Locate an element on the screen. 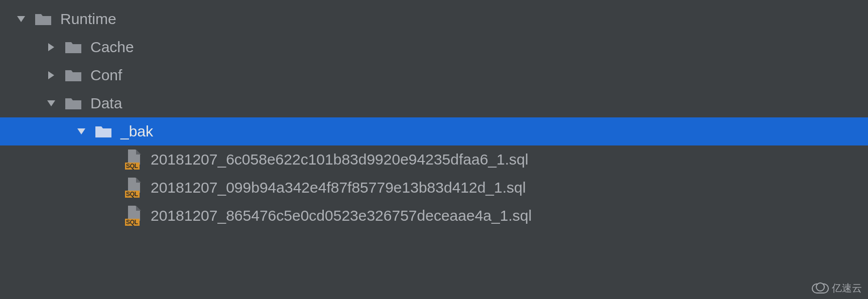  tree-item-label: Runtime is located at coordinates (88, 19).